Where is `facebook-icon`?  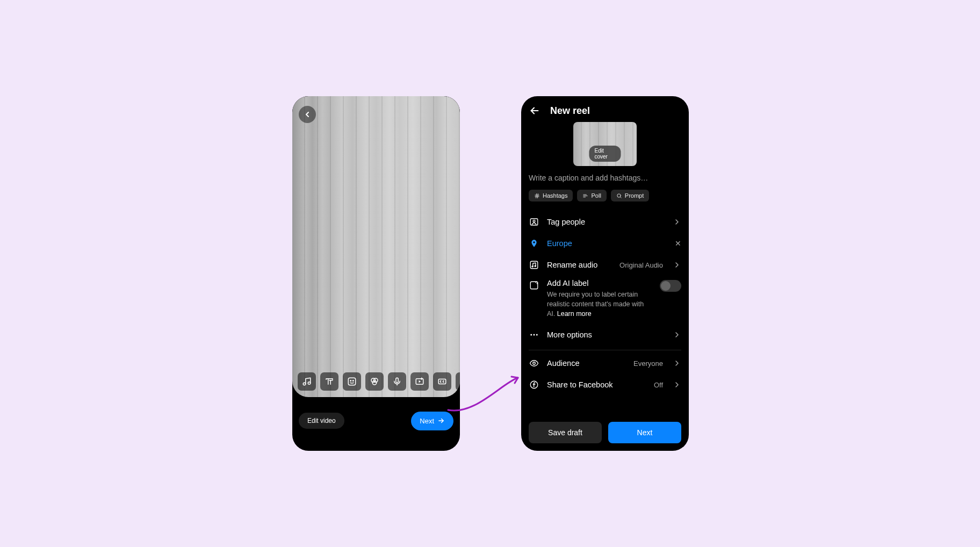
facebook-icon is located at coordinates (534, 385).